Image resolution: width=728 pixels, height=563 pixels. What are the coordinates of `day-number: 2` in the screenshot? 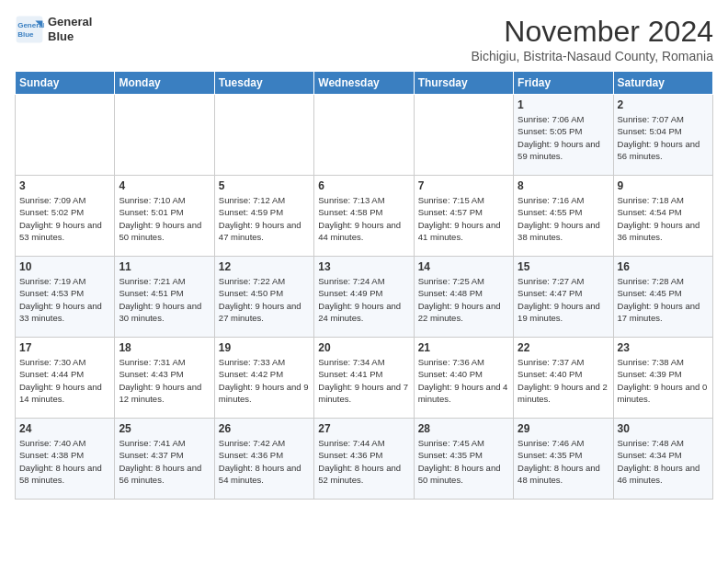 It's located at (664, 105).